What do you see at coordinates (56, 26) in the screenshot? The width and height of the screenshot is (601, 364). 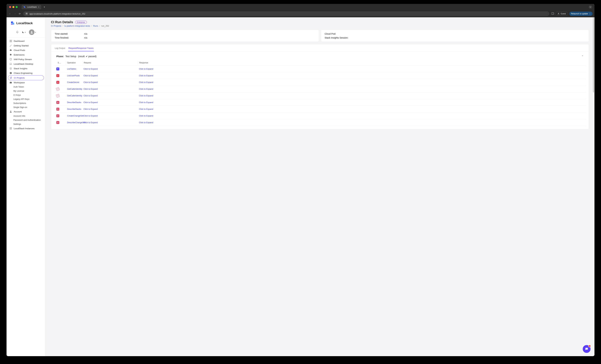 I see `breadcrumb-ci-projects: CI Projects` at bounding box center [56, 26].